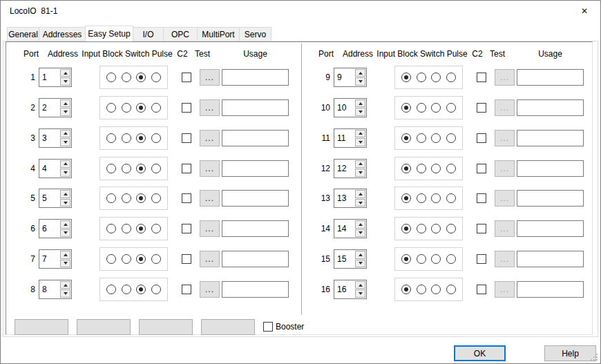  What do you see at coordinates (593, 356) in the screenshot?
I see `resize-grip` at bounding box center [593, 356].